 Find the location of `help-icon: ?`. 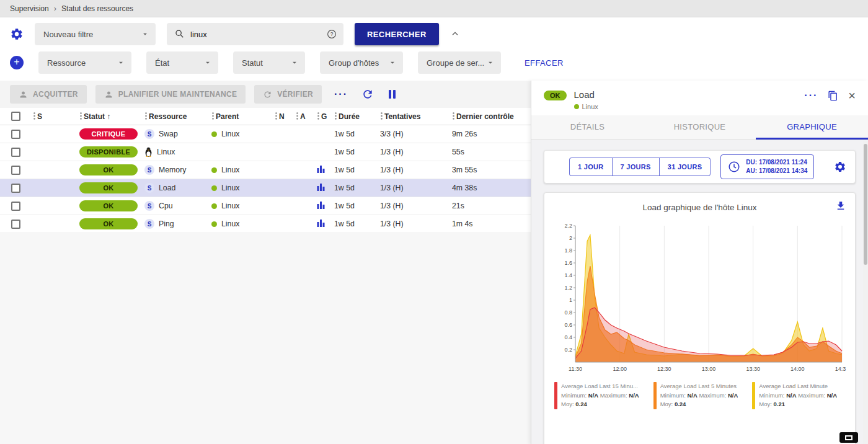

help-icon: ? is located at coordinates (332, 34).